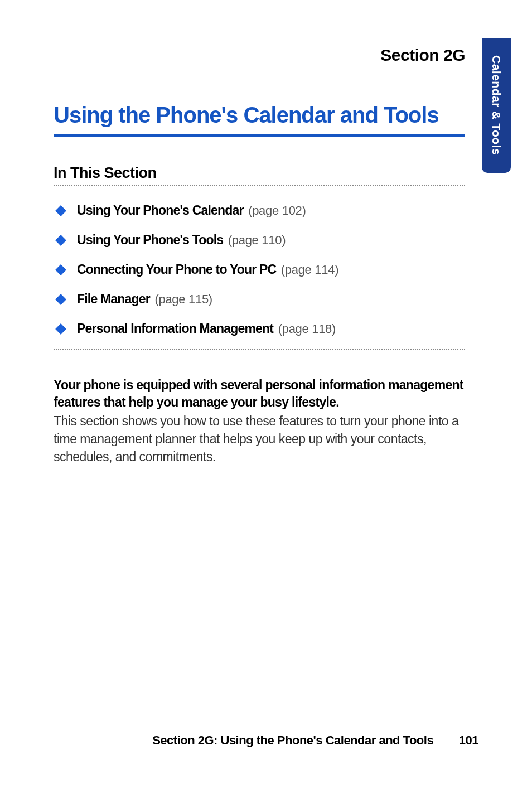 Image resolution: width=532 pixels, height=798 pixels. Describe the element at coordinates (176, 269) in the screenshot. I see `toc-item-title: Connecting Your Phone to Your PC` at that location.